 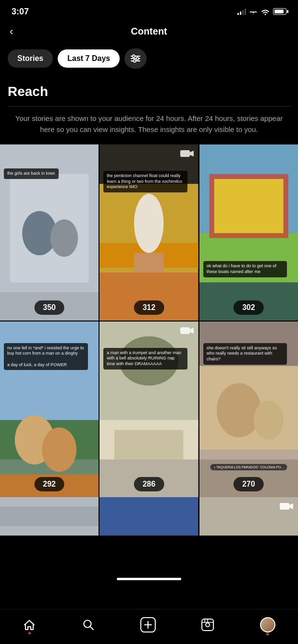 What do you see at coordinates (136, 59) in the screenshot?
I see `sliders-icon` at bounding box center [136, 59].